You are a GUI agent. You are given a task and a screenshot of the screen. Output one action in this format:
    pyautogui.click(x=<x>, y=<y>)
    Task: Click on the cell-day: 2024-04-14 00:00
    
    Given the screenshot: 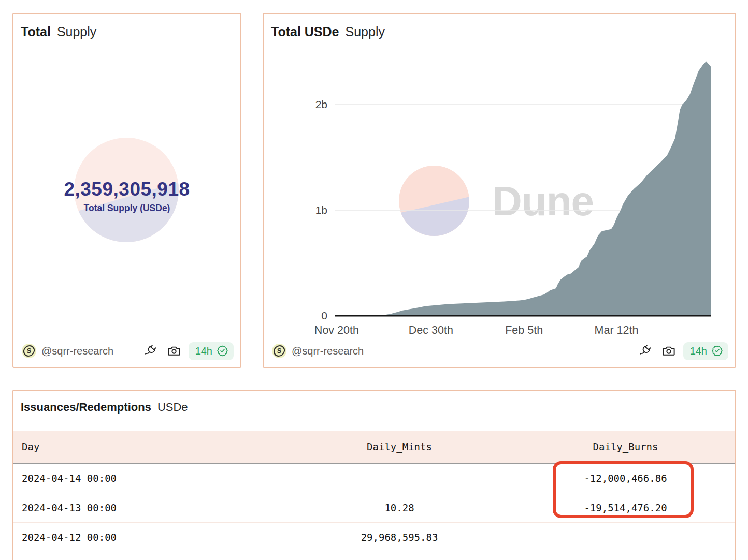 What is the action you would take?
    pyautogui.click(x=148, y=478)
    